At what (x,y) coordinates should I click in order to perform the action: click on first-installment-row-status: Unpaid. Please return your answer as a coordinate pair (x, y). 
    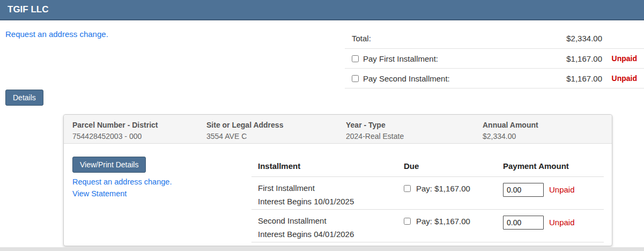
    Looking at the image, I should click on (562, 190).